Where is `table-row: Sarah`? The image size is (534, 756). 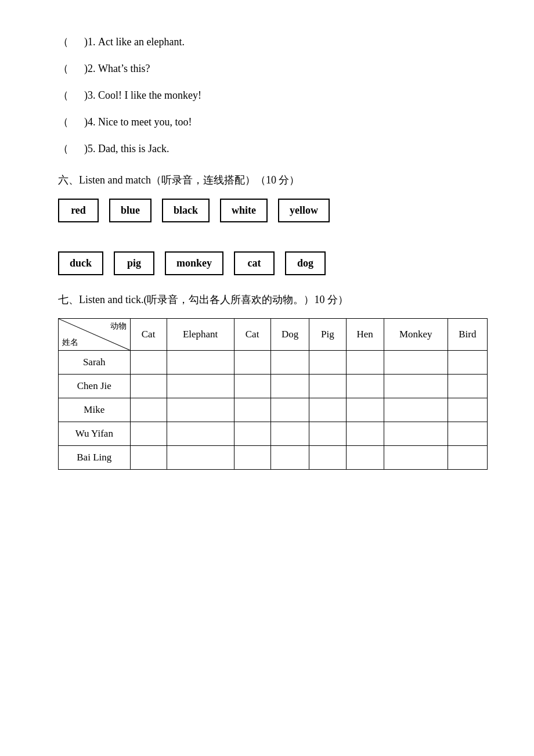 table-row: Sarah is located at coordinates (273, 362).